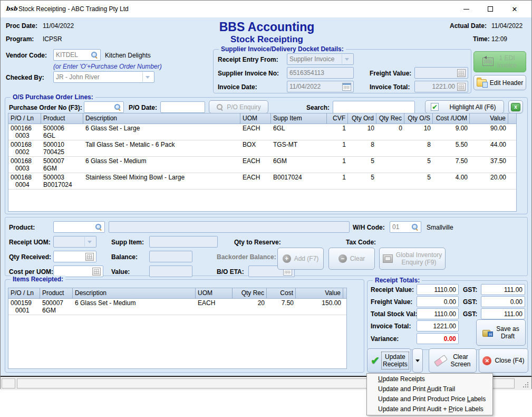  Describe the element at coordinates (441, 87) in the screenshot. I see `invoice-total-field: 1221.00` at that location.